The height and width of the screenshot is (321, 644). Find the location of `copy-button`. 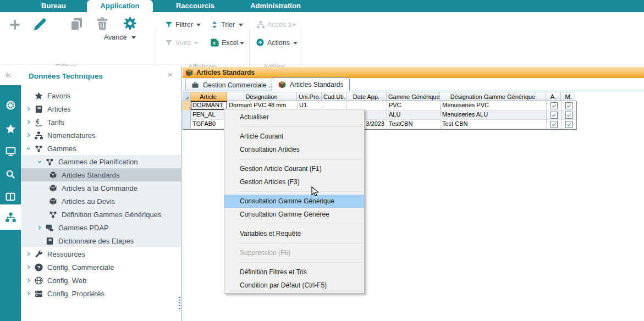

copy-button is located at coordinates (76, 24).